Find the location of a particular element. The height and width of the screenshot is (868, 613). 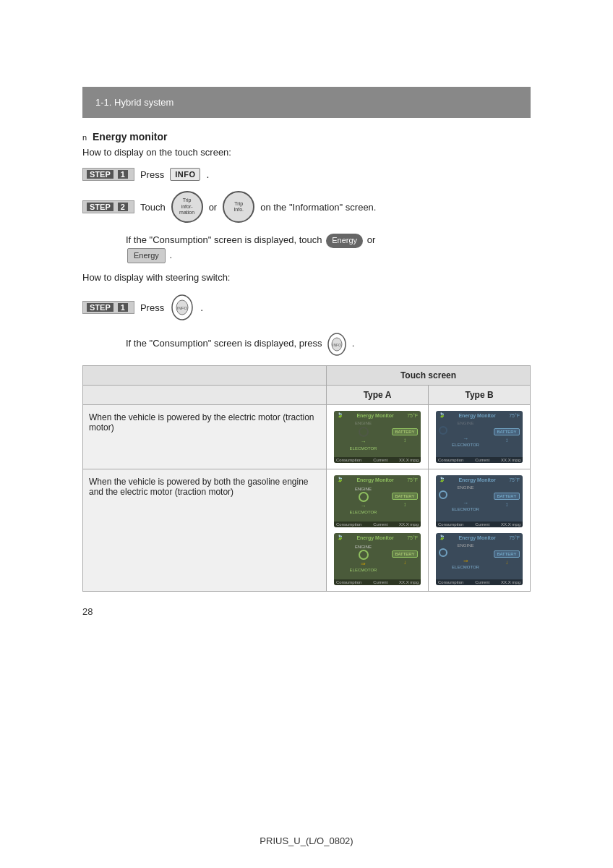

engine-b1: ENGINE is located at coordinates (466, 423).